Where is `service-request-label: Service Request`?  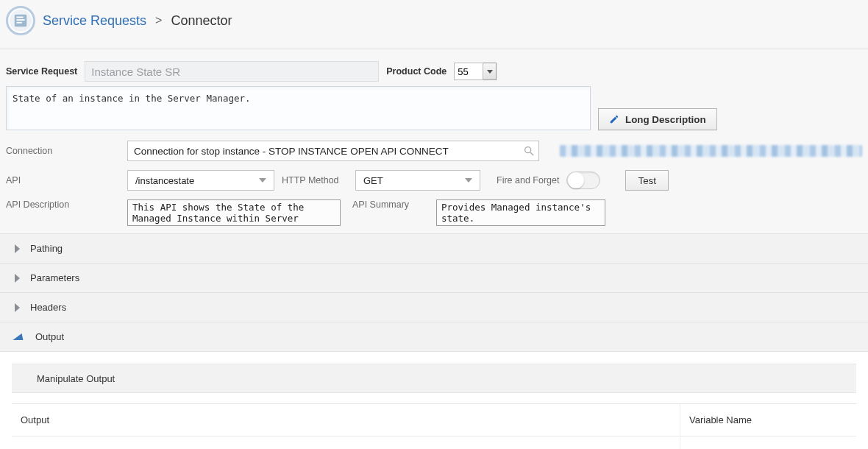 service-request-label: Service Request is located at coordinates (41, 71).